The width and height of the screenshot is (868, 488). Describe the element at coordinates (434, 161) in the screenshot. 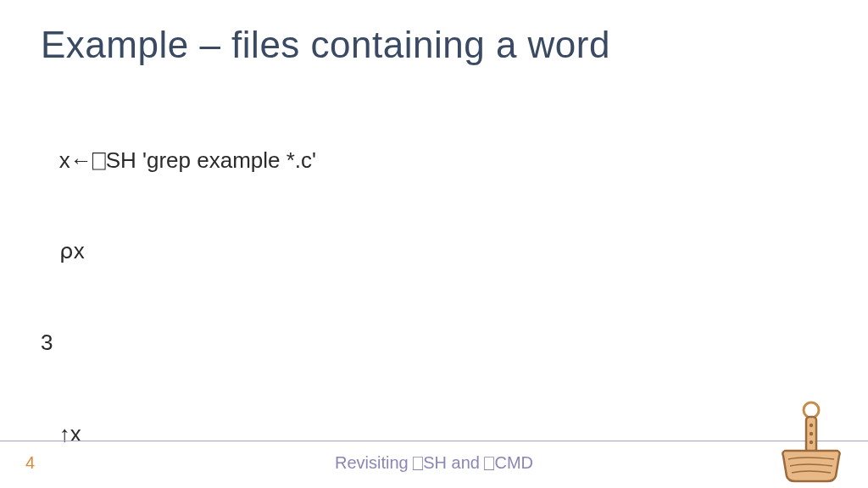

I see `code-line: x←⎕SH 'grep example *.c'` at that location.